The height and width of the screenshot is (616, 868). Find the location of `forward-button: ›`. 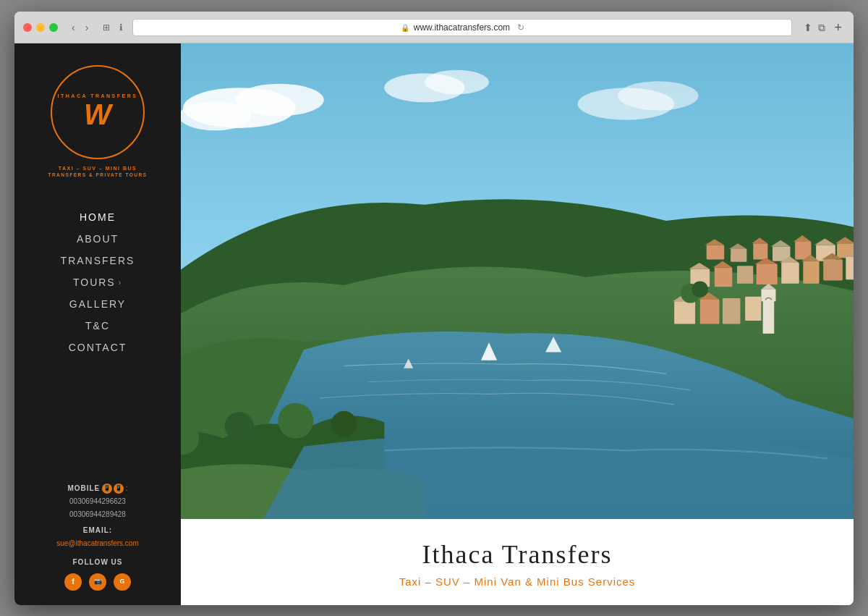

forward-button: › is located at coordinates (87, 28).